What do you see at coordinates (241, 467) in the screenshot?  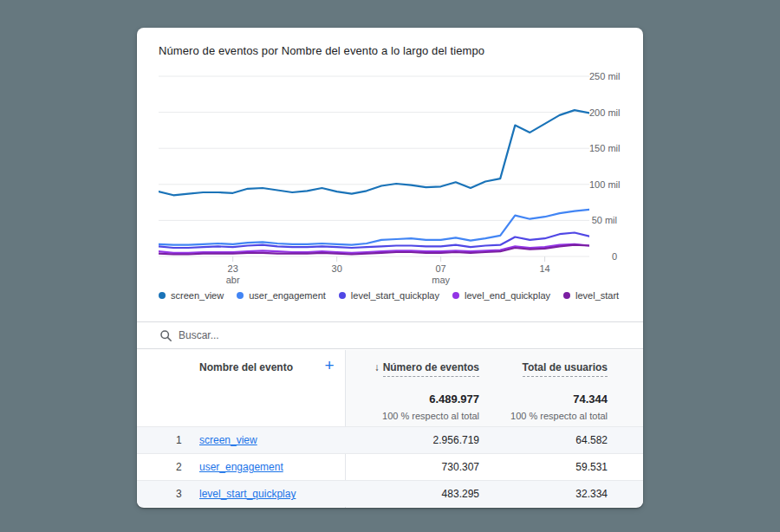 I see `event-name-link: user_engagement` at bounding box center [241, 467].